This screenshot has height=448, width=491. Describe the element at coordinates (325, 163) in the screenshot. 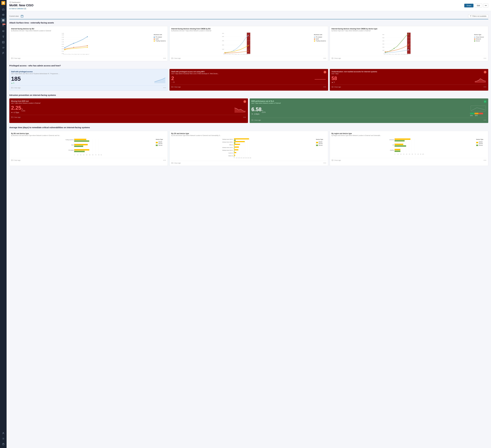

I see `card-menu-vuln-os: •••` at that location.